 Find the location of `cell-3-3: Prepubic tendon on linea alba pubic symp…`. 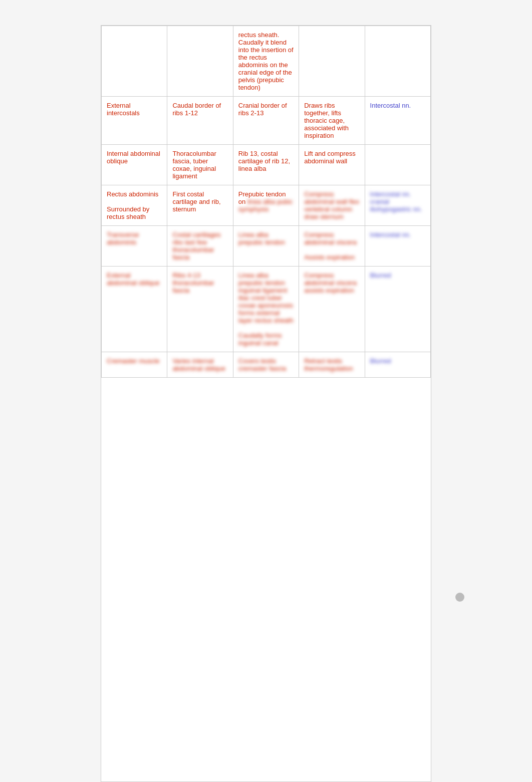

cell-3-3: Prepubic tendon on linea alba pubic symp… is located at coordinates (265, 205).